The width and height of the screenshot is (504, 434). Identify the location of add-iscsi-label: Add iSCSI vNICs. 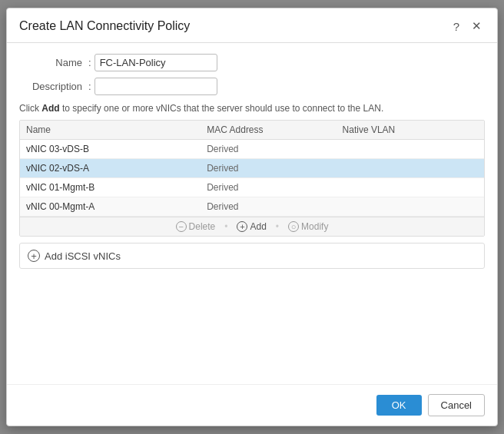
(83, 257).